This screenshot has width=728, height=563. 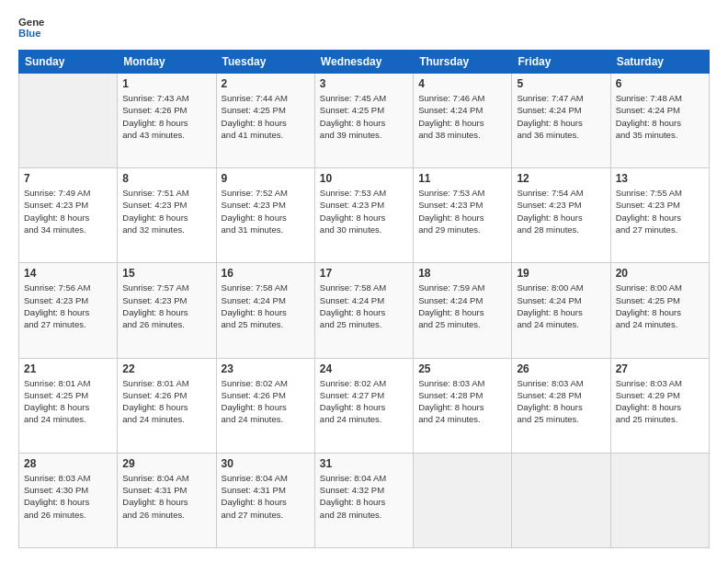 What do you see at coordinates (68, 273) in the screenshot?
I see `day-number: 14` at bounding box center [68, 273].